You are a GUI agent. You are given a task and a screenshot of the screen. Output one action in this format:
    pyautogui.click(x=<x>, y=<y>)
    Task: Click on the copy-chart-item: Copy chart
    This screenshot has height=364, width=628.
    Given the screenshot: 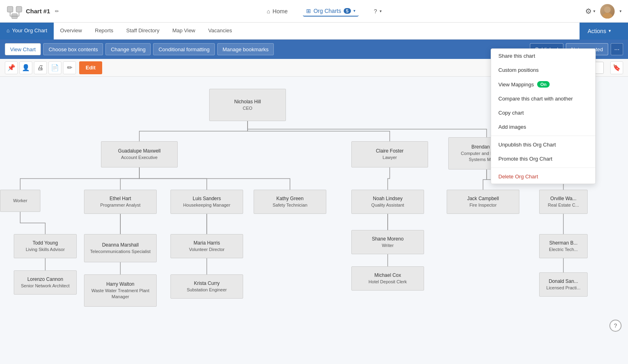 What is the action you would take?
    pyautogui.click(x=543, y=113)
    